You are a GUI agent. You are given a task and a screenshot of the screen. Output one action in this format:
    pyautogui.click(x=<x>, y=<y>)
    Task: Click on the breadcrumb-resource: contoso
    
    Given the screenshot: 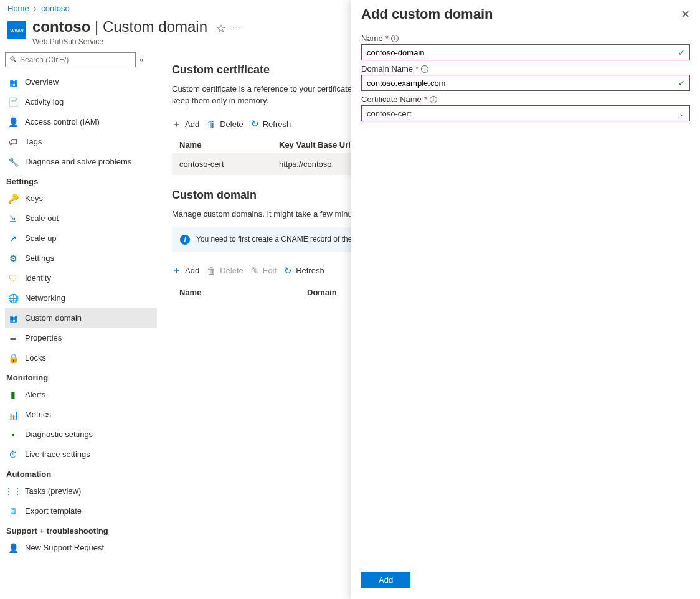 What is the action you would take?
    pyautogui.click(x=55, y=9)
    